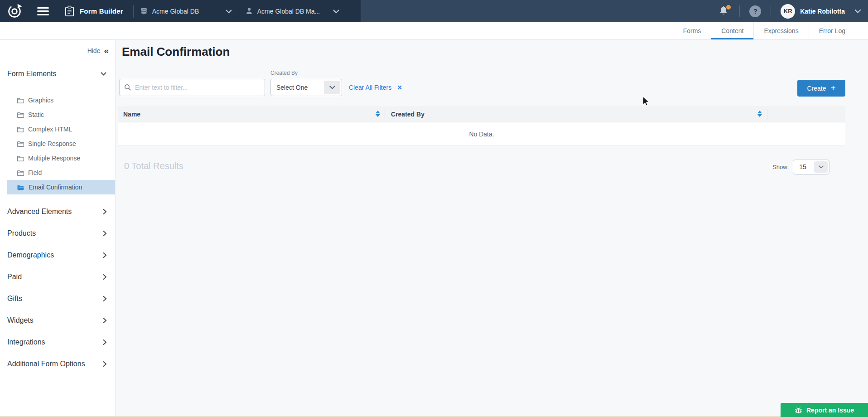 Image resolution: width=868 pixels, height=417 pixels. I want to click on total-results-text: 0 Total Results, so click(154, 166).